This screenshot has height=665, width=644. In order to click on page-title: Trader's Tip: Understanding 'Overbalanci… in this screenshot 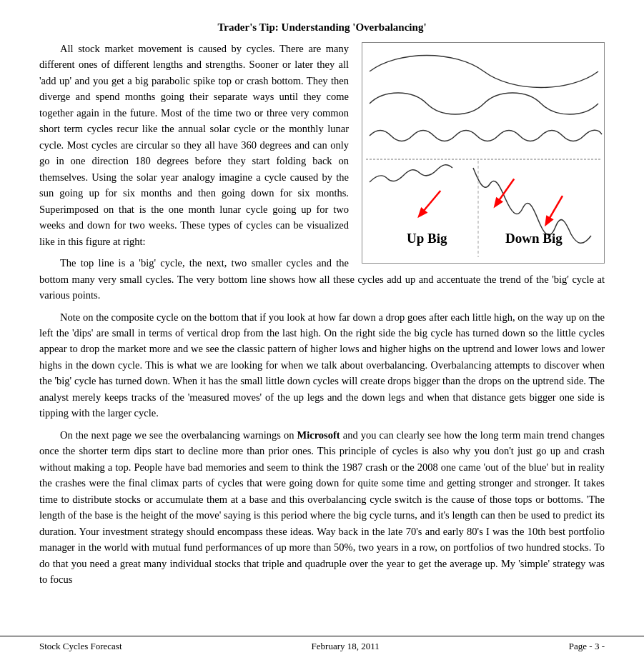, I will do `click(322, 27)`.